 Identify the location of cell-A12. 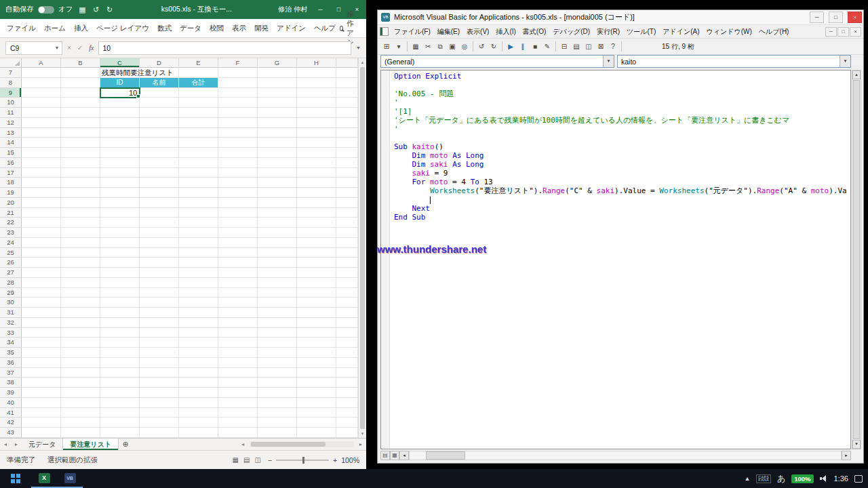
(41, 123).